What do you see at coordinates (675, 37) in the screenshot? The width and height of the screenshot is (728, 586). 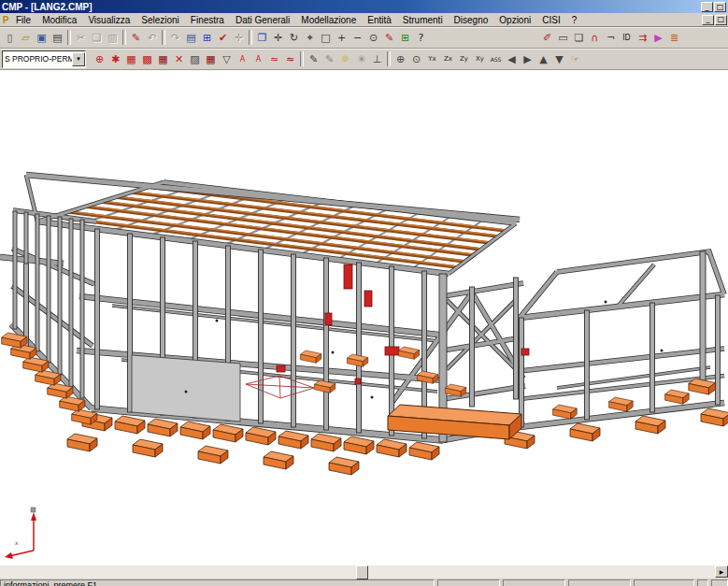 I see `layer-colors-icon: ≣` at bounding box center [675, 37].